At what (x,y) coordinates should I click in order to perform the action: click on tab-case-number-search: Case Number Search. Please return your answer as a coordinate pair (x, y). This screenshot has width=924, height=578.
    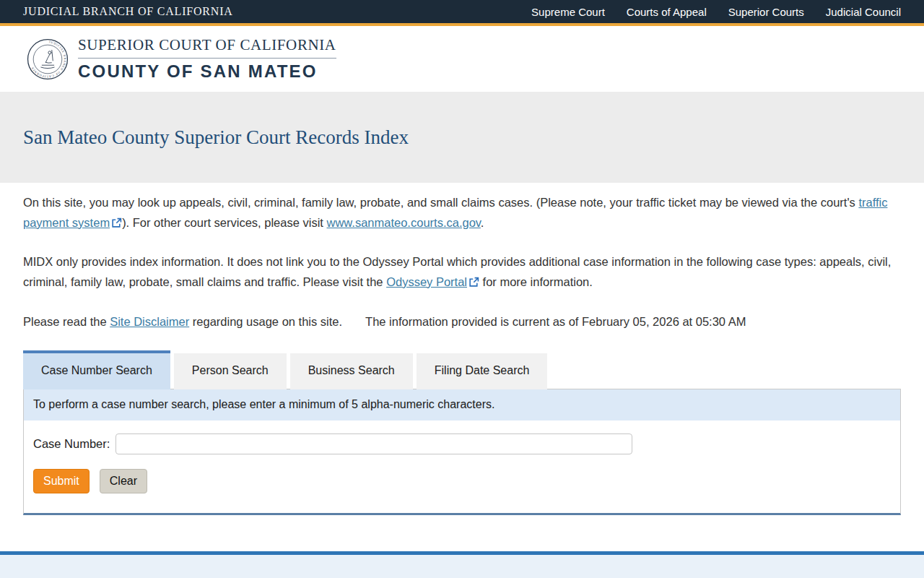
    Looking at the image, I should click on (97, 370).